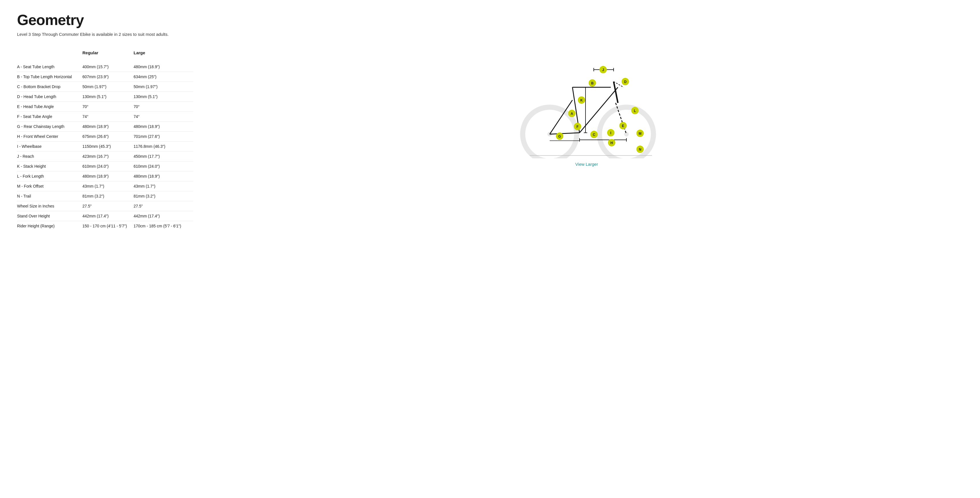 The image size is (980, 498). Describe the element at coordinates (50, 53) in the screenshot. I see `col-label` at that location.